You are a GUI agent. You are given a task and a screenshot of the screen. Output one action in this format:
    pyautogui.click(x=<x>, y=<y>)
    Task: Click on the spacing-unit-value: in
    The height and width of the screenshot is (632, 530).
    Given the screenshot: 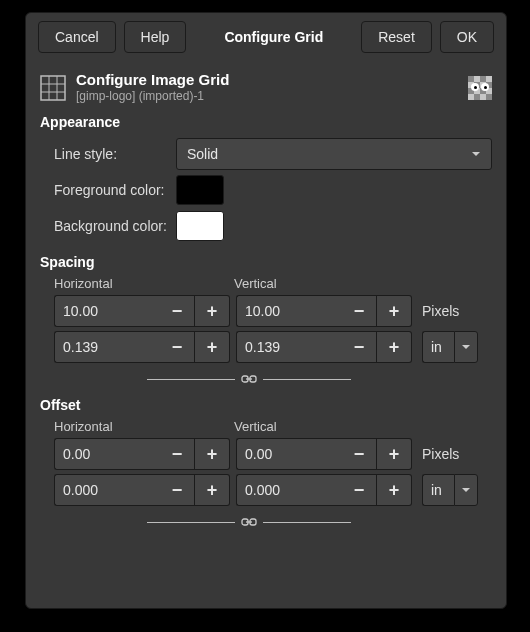 What is the action you would take?
    pyautogui.click(x=438, y=347)
    